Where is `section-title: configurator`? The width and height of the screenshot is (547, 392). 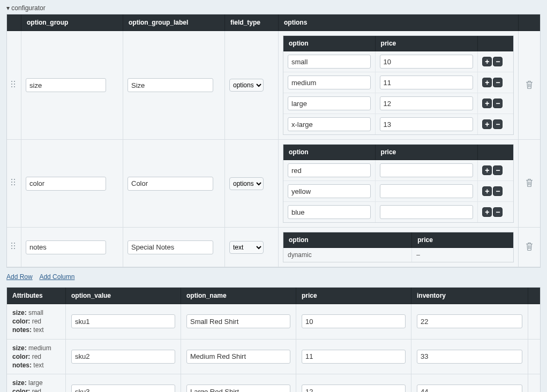 section-title: configurator is located at coordinates (273, 8).